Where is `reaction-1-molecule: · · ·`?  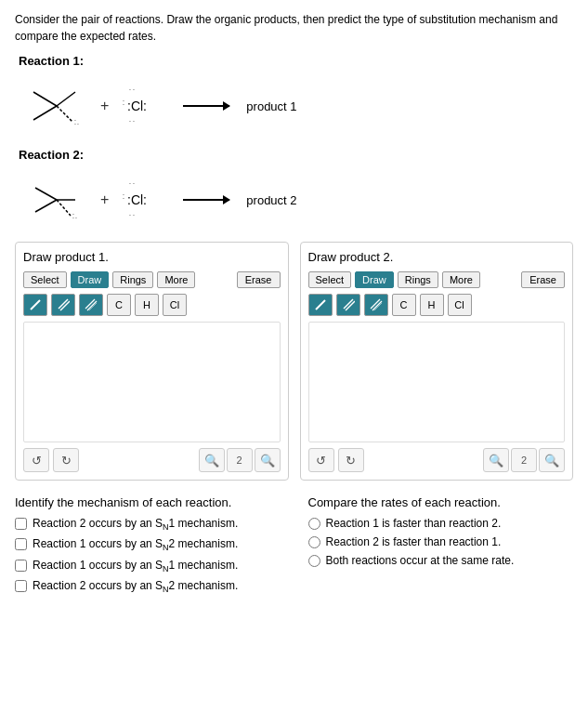
reaction-1-molecule: · · · is located at coordinates (57, 106).